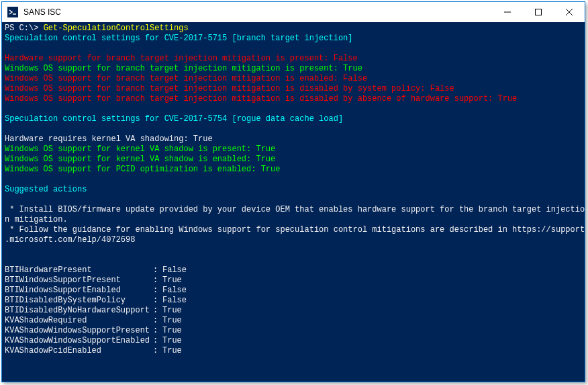  I want to click on summary-key: KVAShadowPcidEnabled, so click(79, 351).